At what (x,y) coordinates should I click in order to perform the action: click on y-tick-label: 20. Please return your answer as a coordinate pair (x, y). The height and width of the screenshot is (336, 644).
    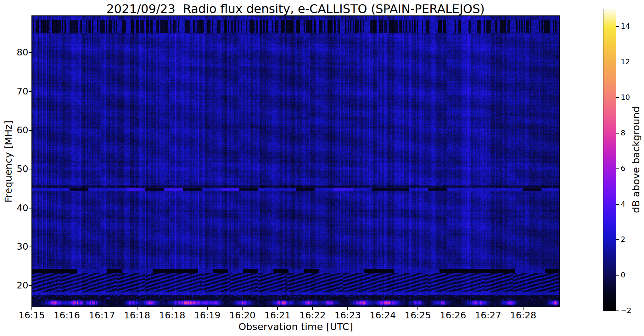
    Looking at the image, I should click on (23, 285).